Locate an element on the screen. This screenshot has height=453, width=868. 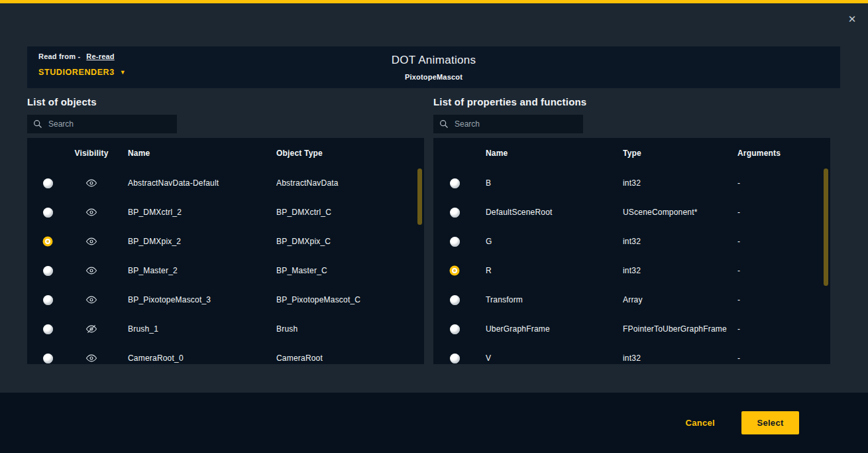
object-name-cell: CameraRoot_0 is located at coordinates (195, 358).